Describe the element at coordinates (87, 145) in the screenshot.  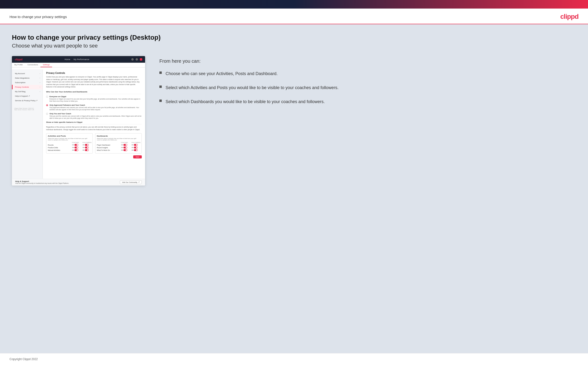
I see `rounds-followers-toggle: ON` at that location.